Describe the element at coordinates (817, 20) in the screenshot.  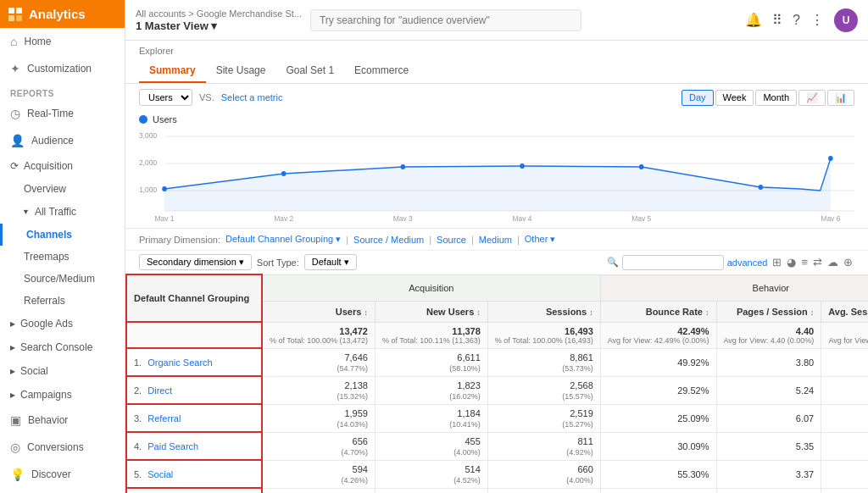
I see `more-icon: ⋮` at that location.